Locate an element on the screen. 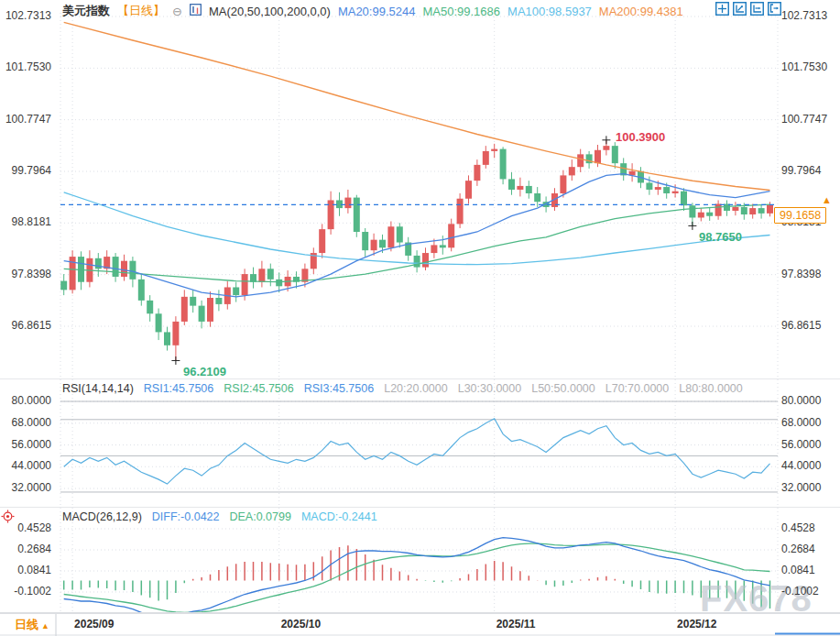 The width and height of the screenshot is (840, 636). macd-header: MACD(26,12,9) DIFF:-0.0422 DEA:0.0799 MA… is located at coordinates (220, 517).